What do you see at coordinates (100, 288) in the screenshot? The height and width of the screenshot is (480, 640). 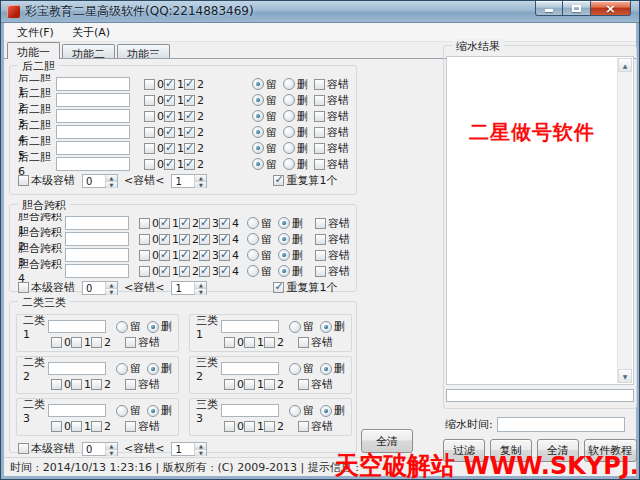 I see `tolerance-min-spinner: 0▲▼` at bounding box center [100, 288].